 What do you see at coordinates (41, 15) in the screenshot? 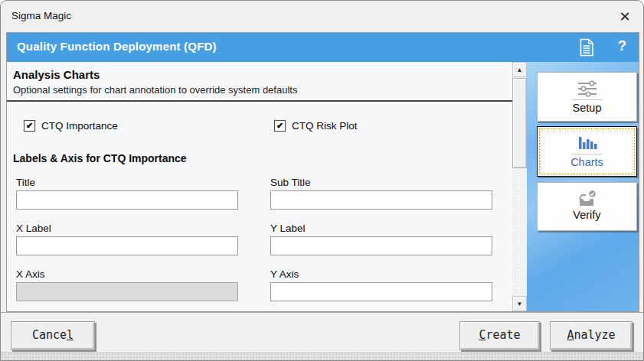
I see `window-title: Sigma Magic` at bounding box center [41, 15].